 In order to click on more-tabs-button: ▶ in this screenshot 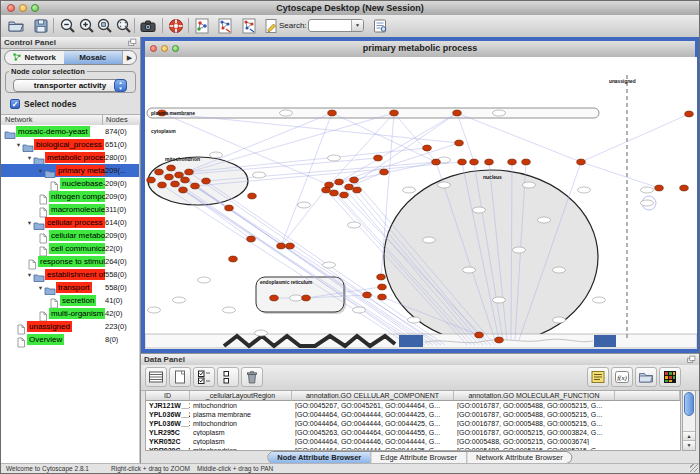, I will do `click(129, 58)`.